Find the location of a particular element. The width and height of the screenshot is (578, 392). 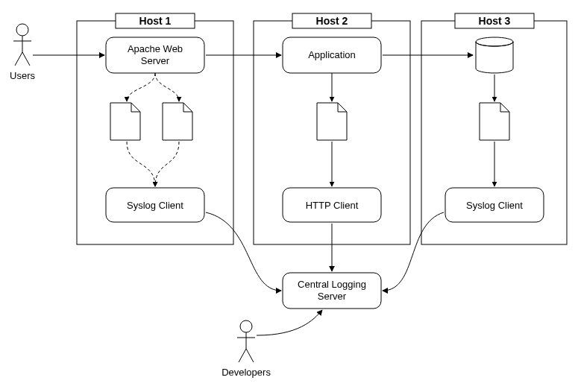

host3-title: Host 3 is located at coordinates (495, 21).